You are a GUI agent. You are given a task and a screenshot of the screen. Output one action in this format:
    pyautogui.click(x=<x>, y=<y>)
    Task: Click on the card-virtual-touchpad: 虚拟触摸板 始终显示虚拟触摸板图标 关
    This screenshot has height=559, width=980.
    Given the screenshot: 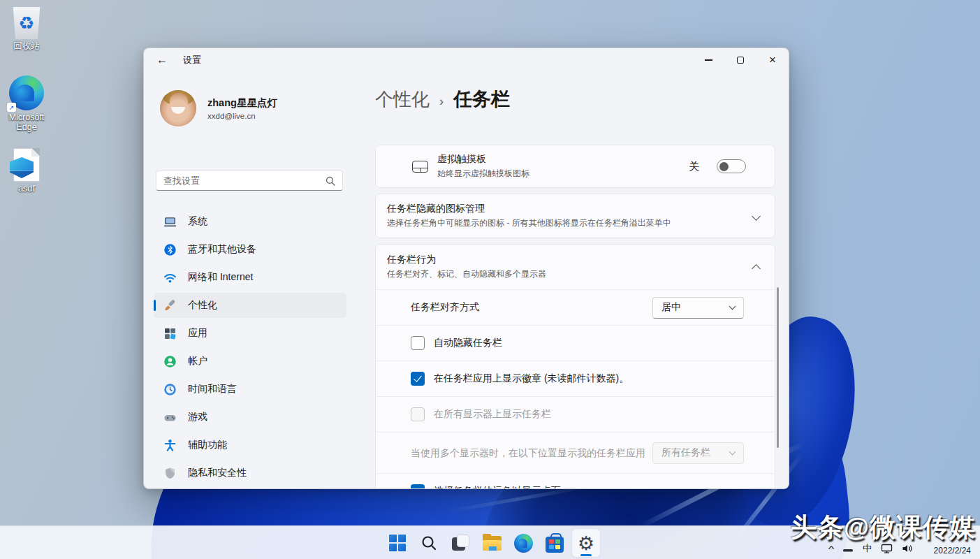 What is the action you would take?
    pyautogui.click(x=576, y=166)
    